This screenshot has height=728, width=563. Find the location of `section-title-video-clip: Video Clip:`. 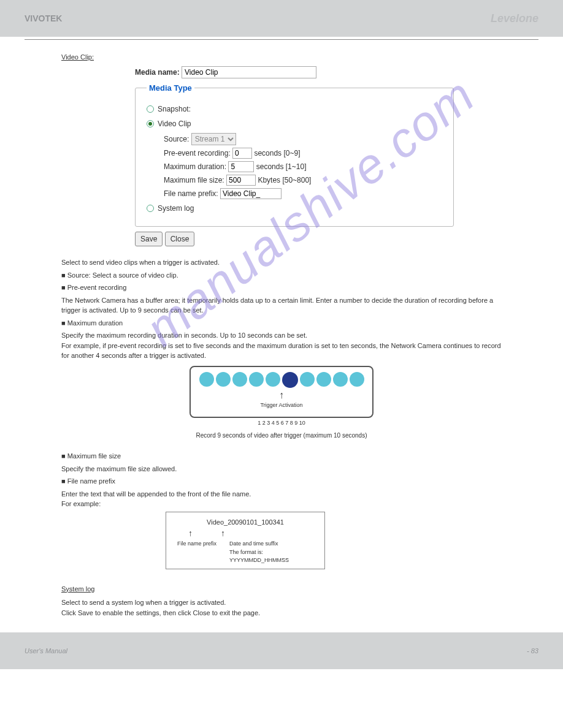

section-title-video-clip: Video Clip: is located at coordinates (282, 58).